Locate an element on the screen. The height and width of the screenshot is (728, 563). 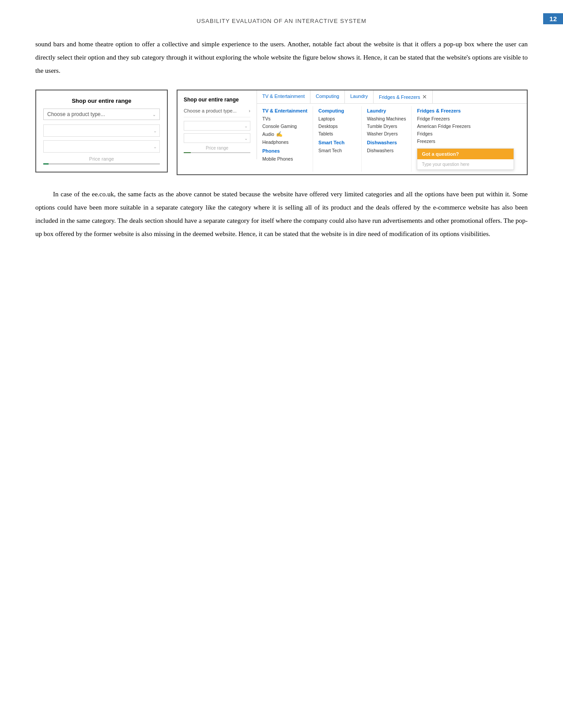
tab-tv-label: TV & Entertainment is located at coordinates (283, 96).